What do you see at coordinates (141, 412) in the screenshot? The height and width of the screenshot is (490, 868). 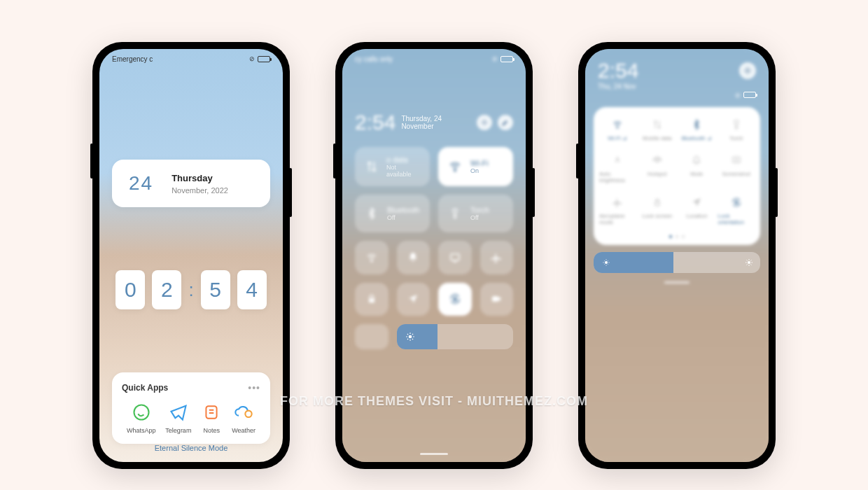 I see `whatsapp-icon` at bounding box center [141, 412].